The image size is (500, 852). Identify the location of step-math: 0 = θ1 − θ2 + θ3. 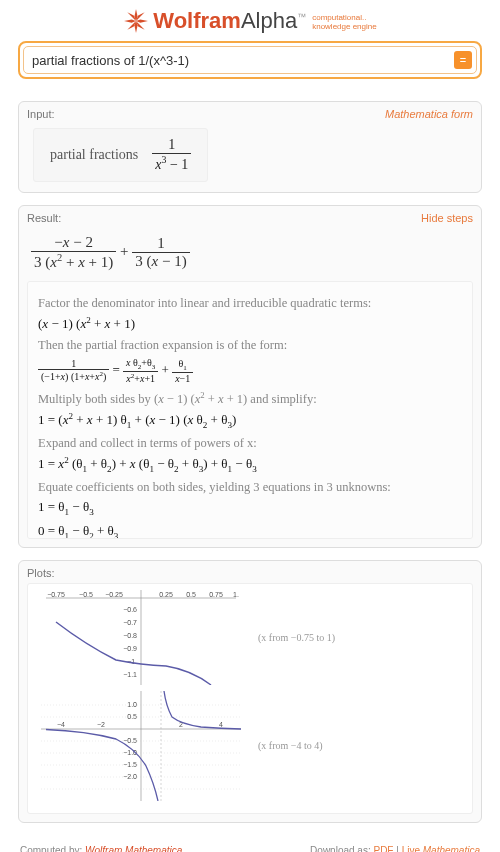
(250, 531).